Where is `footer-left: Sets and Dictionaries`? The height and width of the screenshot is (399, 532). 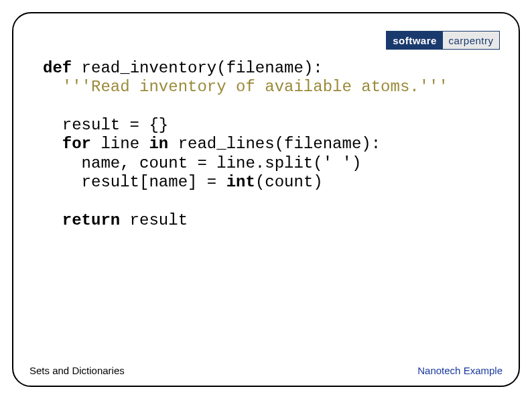 footer-left: Sets and Dictionaries is located at coordinates (77, 370).